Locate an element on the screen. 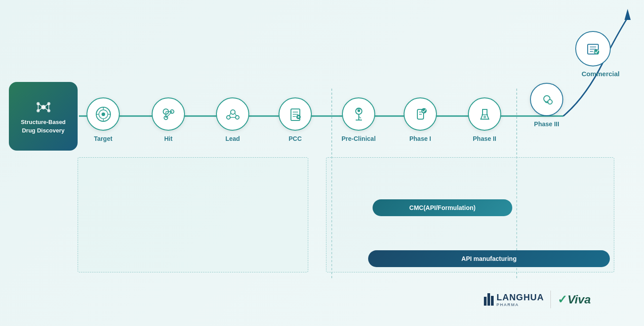 This screenshot has height=326, width=644. stage-hit: Hit is located at coordinates (169, 120).